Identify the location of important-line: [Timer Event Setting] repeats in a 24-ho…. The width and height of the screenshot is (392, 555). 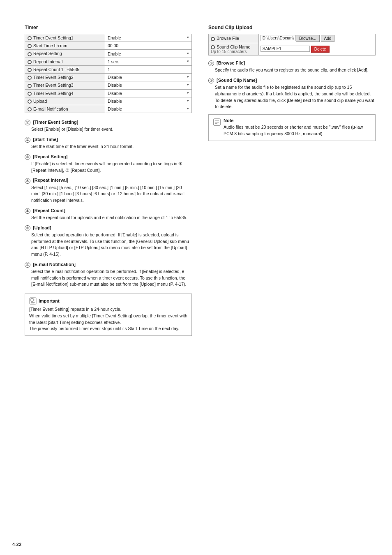
(108, 310).